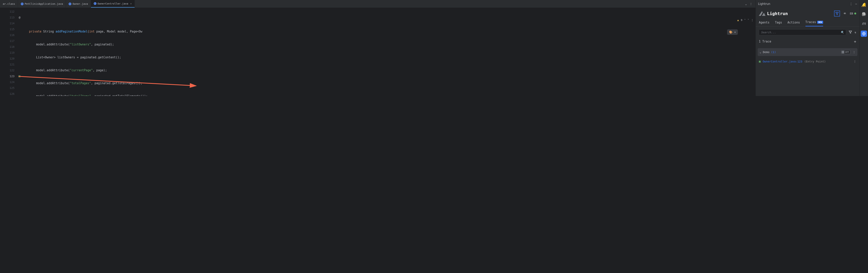 This screenshot has width=868, height=273. What do you see at coordinates (773, 13) in the screenshot?
I see `lightrun-logo: Lightrun` at bounding box center [773, 13].